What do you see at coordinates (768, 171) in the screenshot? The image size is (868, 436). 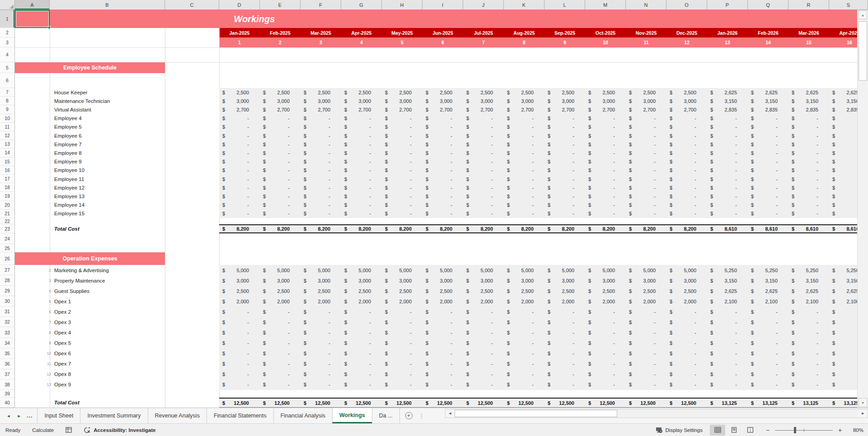 I see `cell-Q16: $-` at bounding box center [768, 171].